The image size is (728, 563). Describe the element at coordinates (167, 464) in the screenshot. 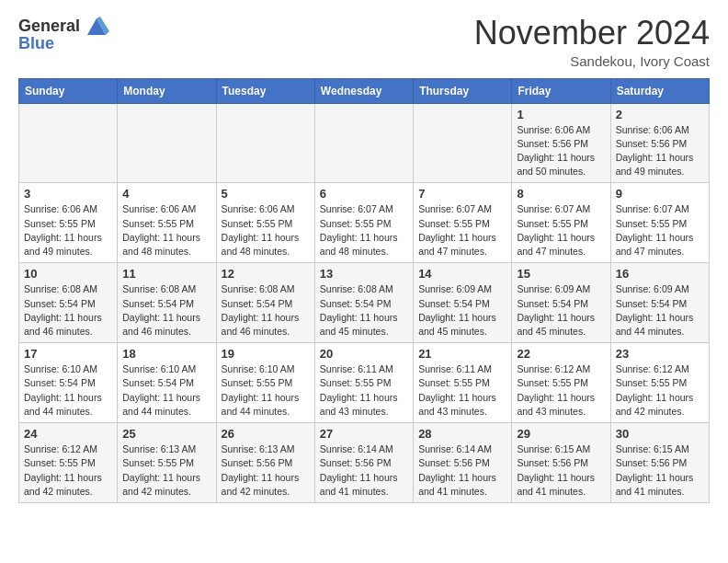

I see `day-cell: 25Sunrise: 6:13 AMSunset: 5:55 PMDayligh…` at that location.